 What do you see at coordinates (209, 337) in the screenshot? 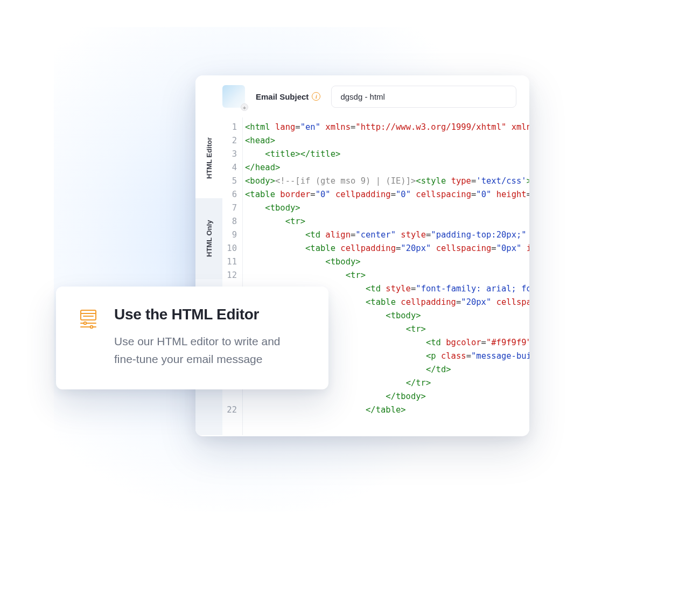
I see `callout-text: Use the HTML Editor Use our HTML editor …` at bounding box center [209, 337].